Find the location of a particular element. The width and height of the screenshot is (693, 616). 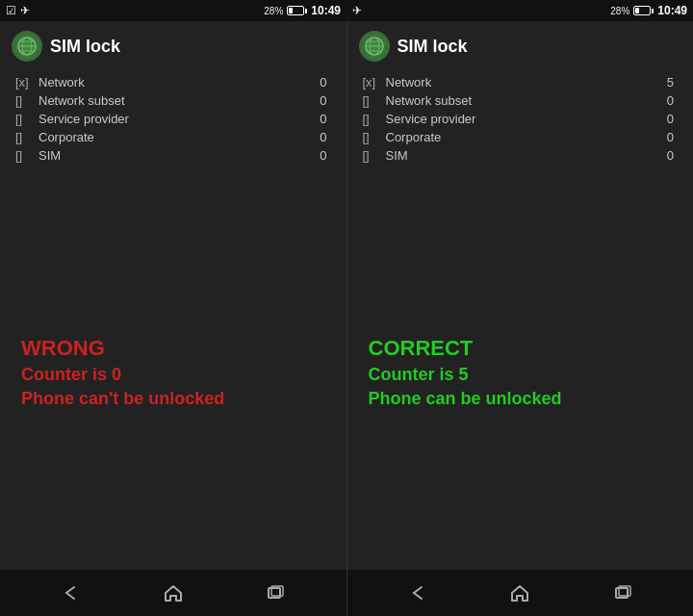

checkbox-network-left: [x] is located at coordinates (23, 83).